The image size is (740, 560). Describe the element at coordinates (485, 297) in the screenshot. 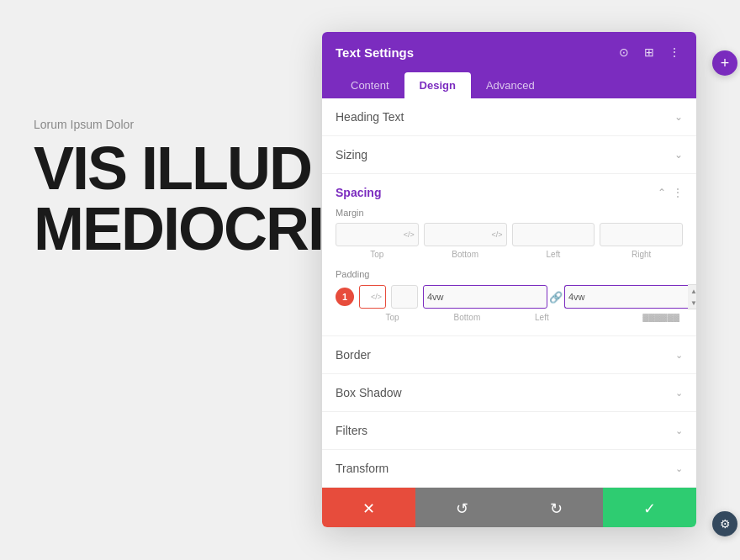

I see `padding-left-input` at that location.